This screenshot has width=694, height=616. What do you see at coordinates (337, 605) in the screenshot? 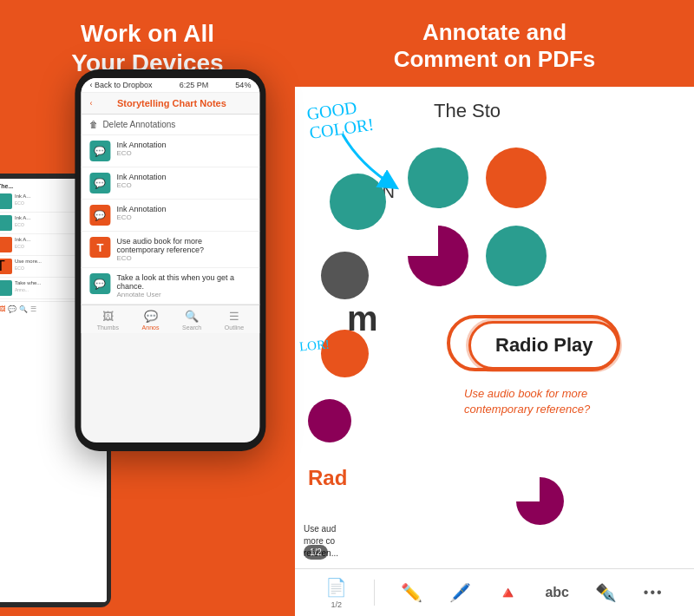
I see `page-count: 1/2` at bounding box center [337, 605].